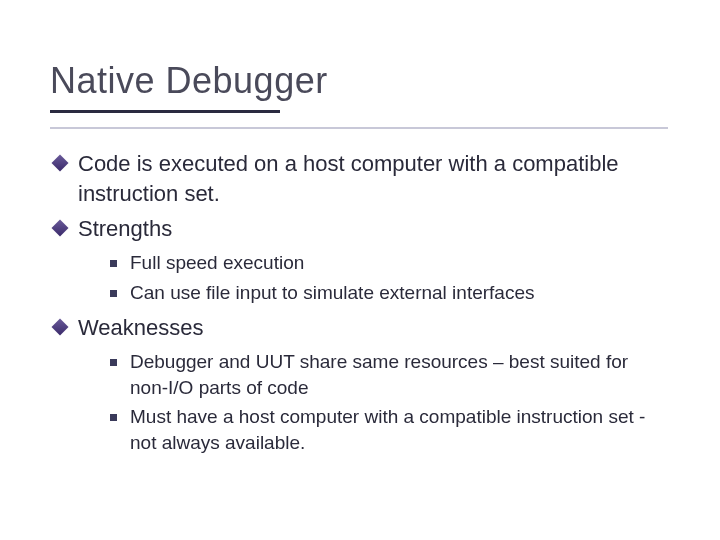 The image size is (720, 540). What do you see at coordinates (141, 328) in the screenshot?
I see `list-item-text: Weaknesses` at bounding box center [141, 328].